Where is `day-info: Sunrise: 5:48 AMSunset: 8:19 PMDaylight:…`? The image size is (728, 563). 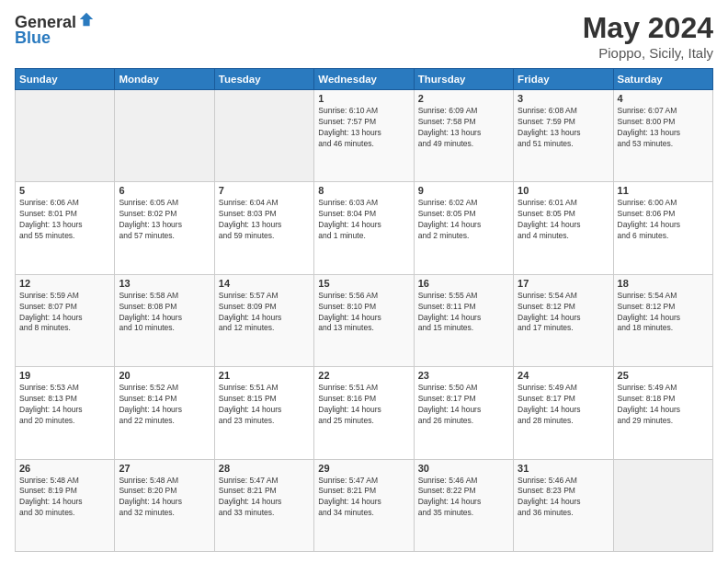
day-info: Sunrise: 5:48 AMSunset: 8:19 PMDaylight:… is located at coordinates (64, 498).